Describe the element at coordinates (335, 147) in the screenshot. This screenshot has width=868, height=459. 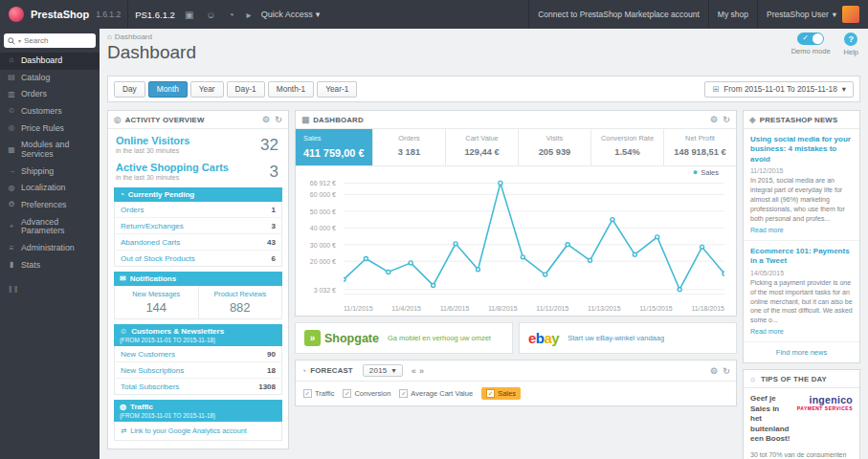
I see `kpi-sales: Sales411 759,00 €` at that location.